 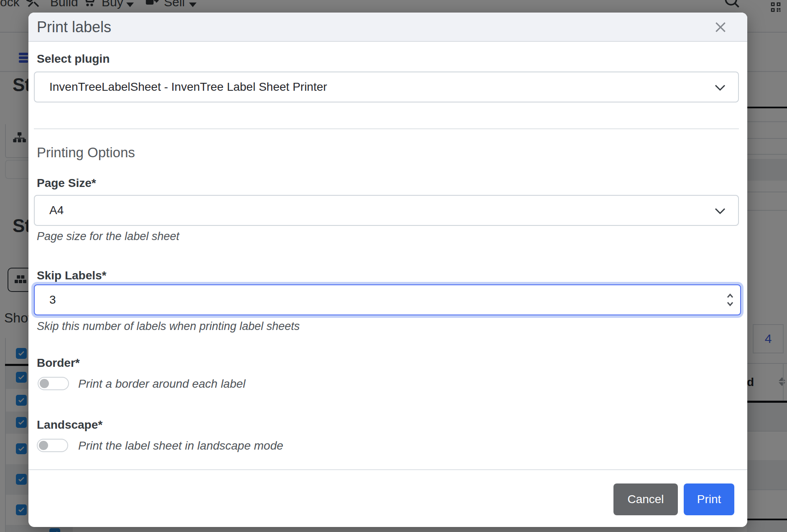 What do you see at coordinates (53, 445) in the screenshot?
I see `landscape-toggle` at bounding box center [53, 445].